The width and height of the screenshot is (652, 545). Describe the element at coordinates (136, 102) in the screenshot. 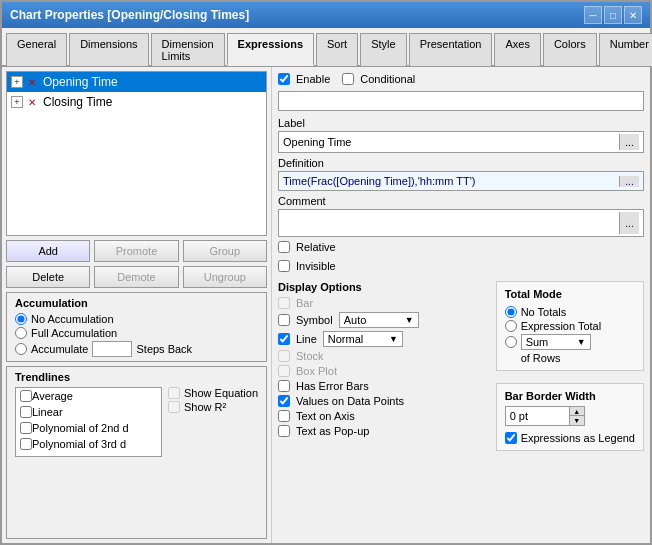

I see `expression-item-closing: + ✕ Closing Time` at that location.